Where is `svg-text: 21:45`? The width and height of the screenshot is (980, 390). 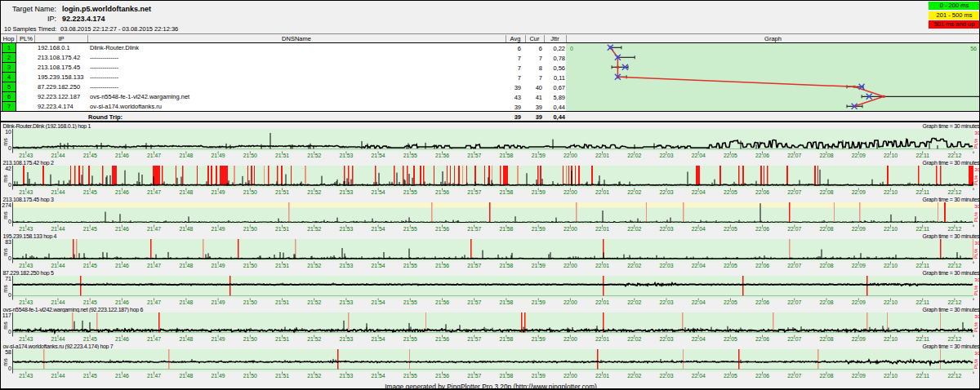 svg-text: 21:45 is located at coordinates (90, 375).